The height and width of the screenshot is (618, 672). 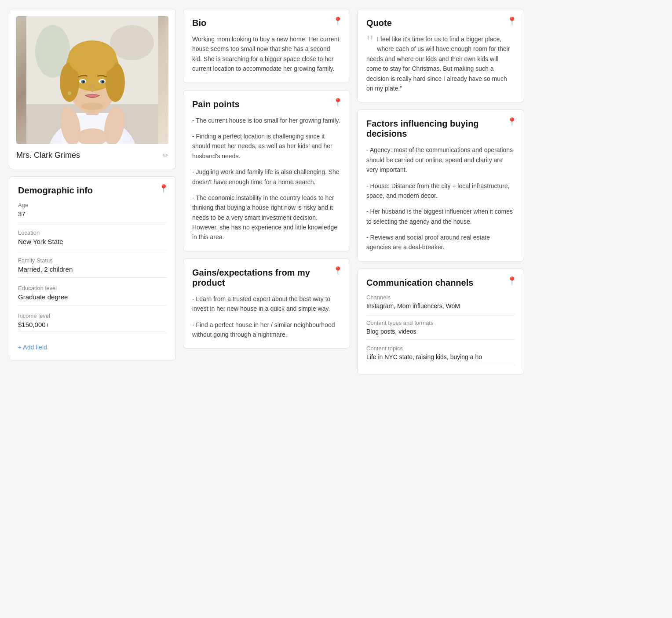 What do you see at coordinates (441, 297) in the screenshot?
I see `comm-section-label: Channels` at bounding box center [441, 297].